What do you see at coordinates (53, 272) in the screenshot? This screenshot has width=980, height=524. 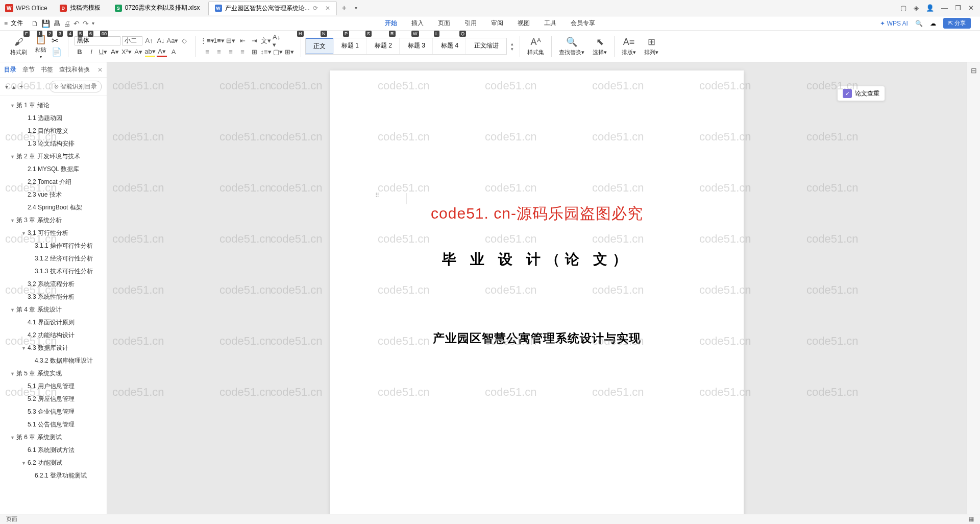 I see `toc-item: 3.1.3 技术可行性分析` at bounding box center [53, 272].